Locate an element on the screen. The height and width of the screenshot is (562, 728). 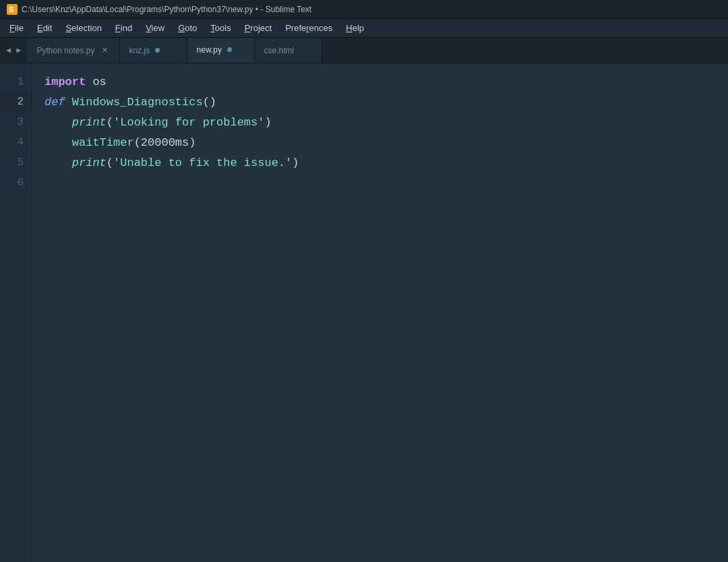
line-numbers: 1 2 3 4 5 6 is located at coordinates (16, 313).